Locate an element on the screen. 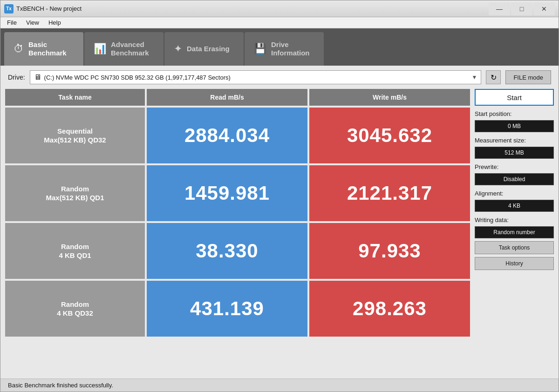 This screenshot has height=392, width=559. row-label-text: RandomMax(512 KB) QD1 is located at coordinates (75, 194).